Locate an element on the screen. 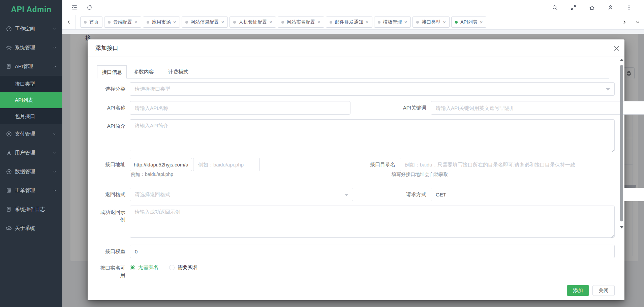 Image resolution: width=644 pixels, height=307 pixels. api-name-label: API名称 is located at coordinates (113, 108).